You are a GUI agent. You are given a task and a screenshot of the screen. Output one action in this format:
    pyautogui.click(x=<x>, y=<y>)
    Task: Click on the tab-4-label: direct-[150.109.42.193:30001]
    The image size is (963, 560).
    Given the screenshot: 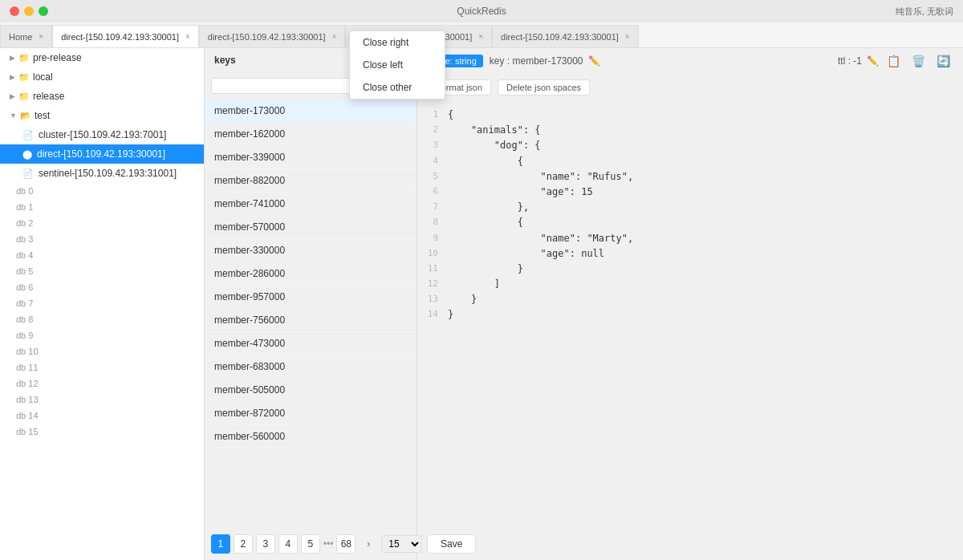 What is the action you would take?
    pyautogui.click(x=560, y=37)
    